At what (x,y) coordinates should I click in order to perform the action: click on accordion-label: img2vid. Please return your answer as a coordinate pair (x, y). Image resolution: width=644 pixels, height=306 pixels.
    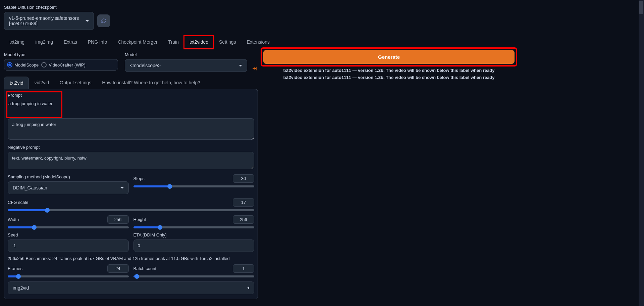
    Looking at the image, I should click on (21, 288).